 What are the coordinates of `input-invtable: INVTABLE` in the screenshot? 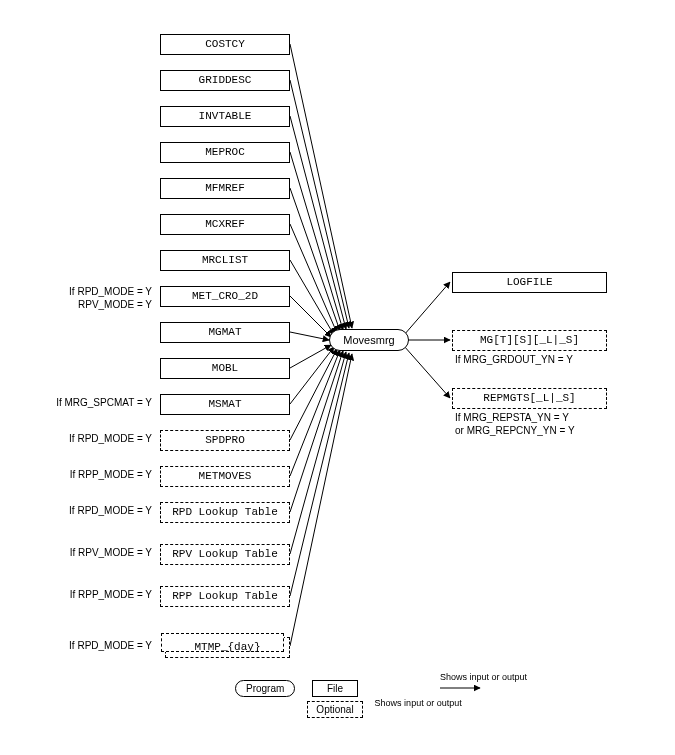 It's located at (225, 116).